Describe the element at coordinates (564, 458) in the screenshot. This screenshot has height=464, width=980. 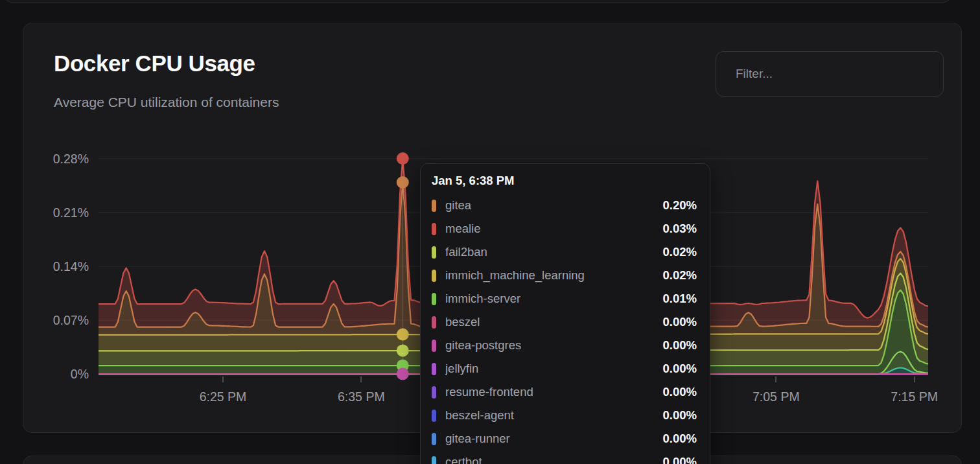
I see `tooltip-row: certbot0.00%` at that location.